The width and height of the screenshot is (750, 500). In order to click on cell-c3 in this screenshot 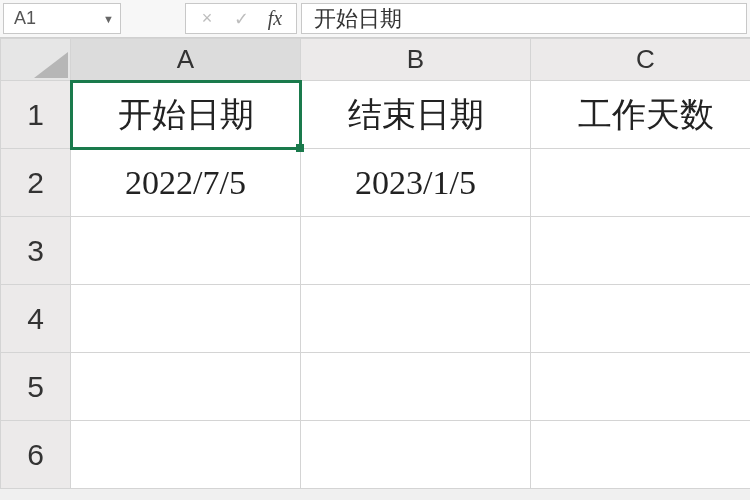, I will do `click(641, 251)`.